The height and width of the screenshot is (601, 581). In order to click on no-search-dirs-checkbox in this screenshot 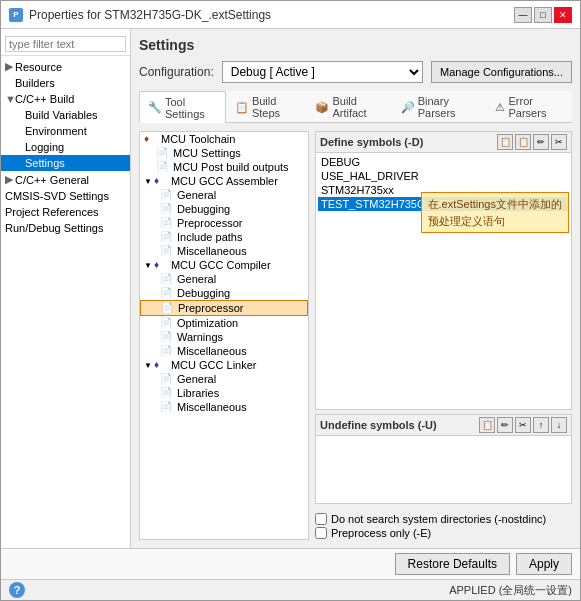, I will do `click(321, 519)`.